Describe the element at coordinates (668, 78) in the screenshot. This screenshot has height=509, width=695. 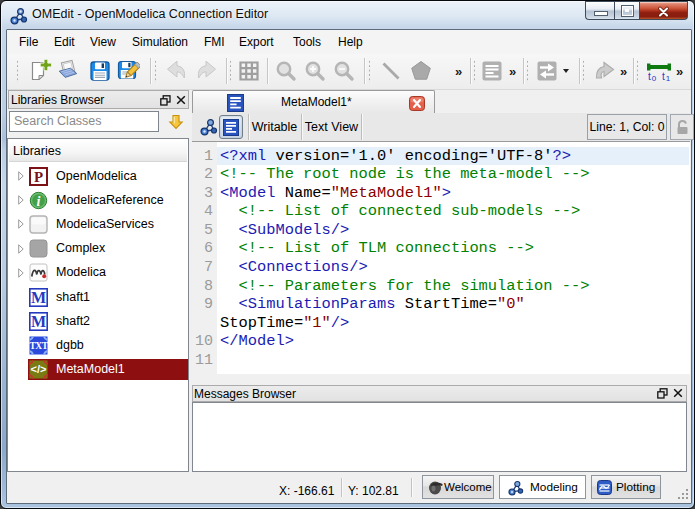
I see `svg-text: 1` at that location.